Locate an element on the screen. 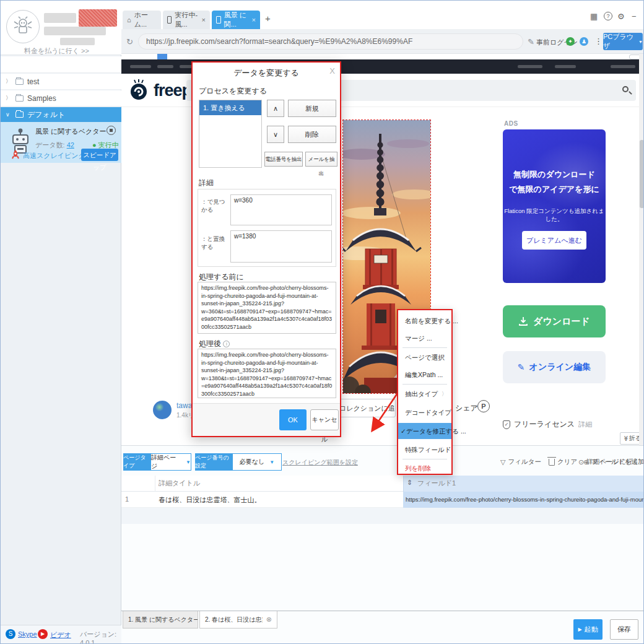 The image size is (644, 644). sidebar-folder-default: ∨ デフォルト is located at coordinates (61, 115).